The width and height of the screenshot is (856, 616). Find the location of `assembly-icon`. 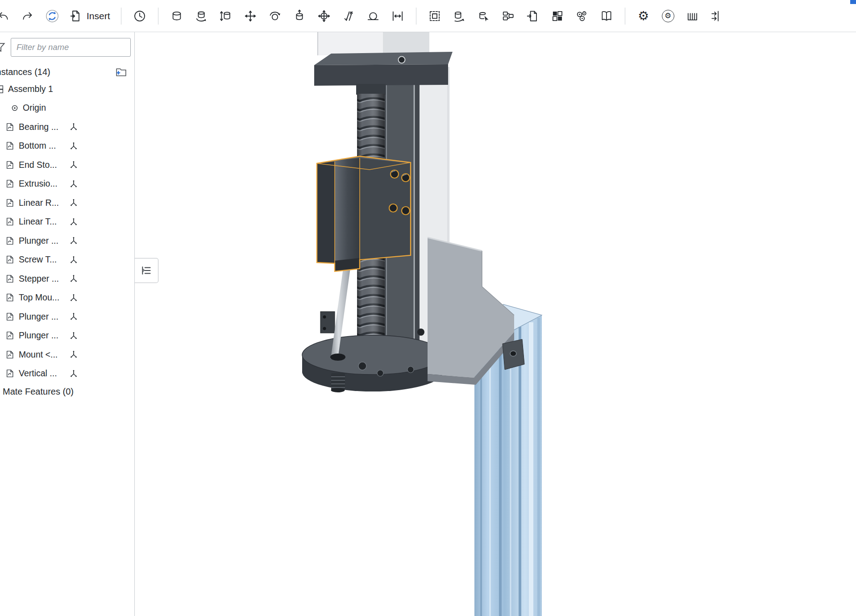

assembly-icon is located at coordinates (2, 89).